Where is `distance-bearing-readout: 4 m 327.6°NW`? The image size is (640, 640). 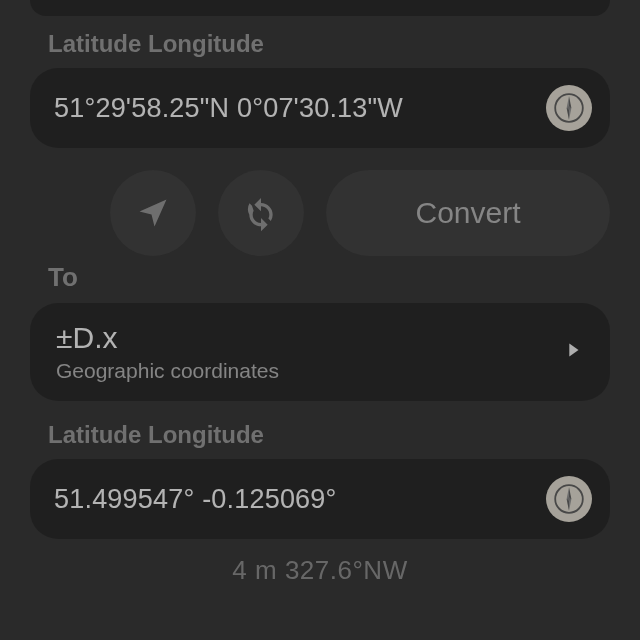 distance-bearing-readout: 4 m 327.6°NW is located at coordinates (320, 570).